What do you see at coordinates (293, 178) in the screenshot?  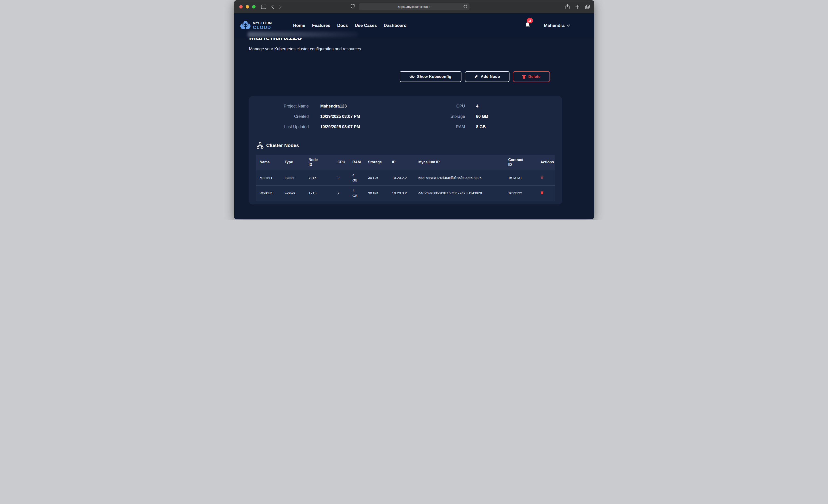 I see `cell-type: leader` at bounding box center [293, 178].